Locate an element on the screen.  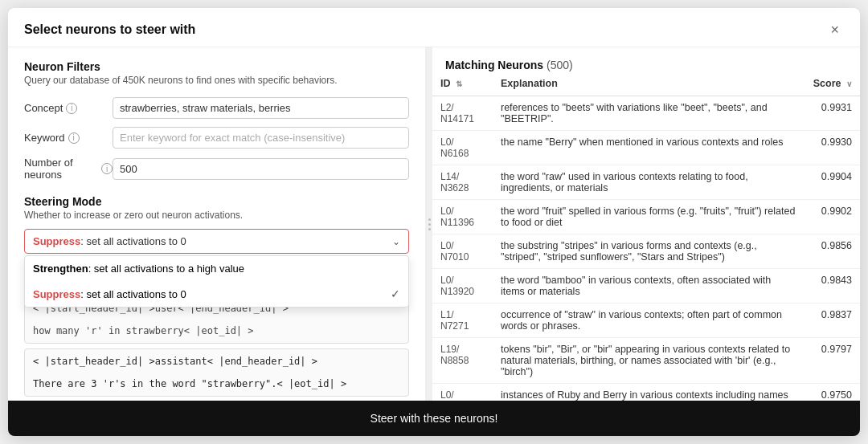
strengthen-rest: : set all activations to a high value is located at coordinates (166, 268).